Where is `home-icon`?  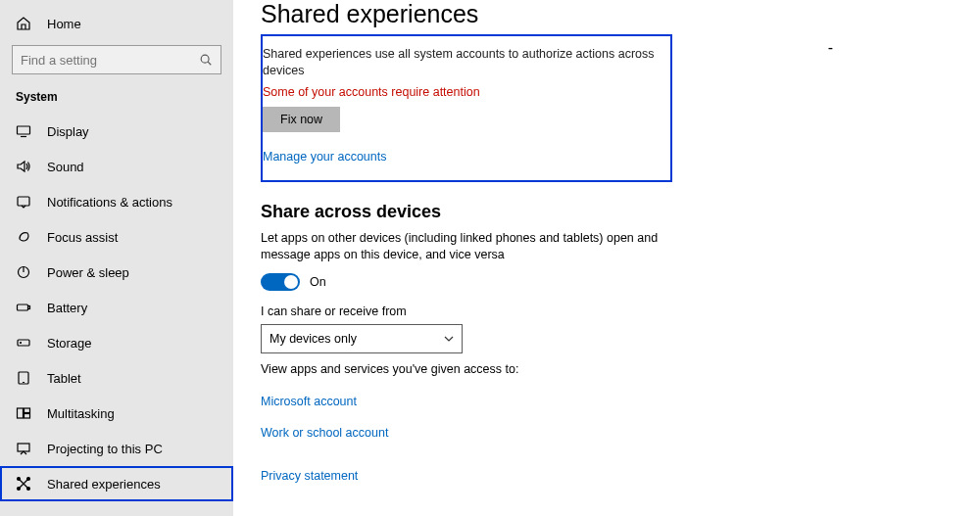
home-icon is located at coordinates (24, 23).